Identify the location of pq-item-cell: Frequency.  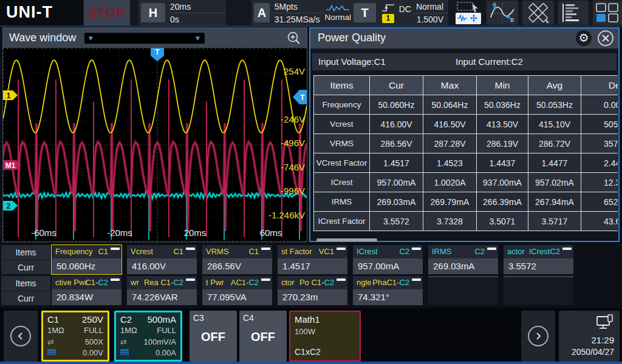
(342, 105).